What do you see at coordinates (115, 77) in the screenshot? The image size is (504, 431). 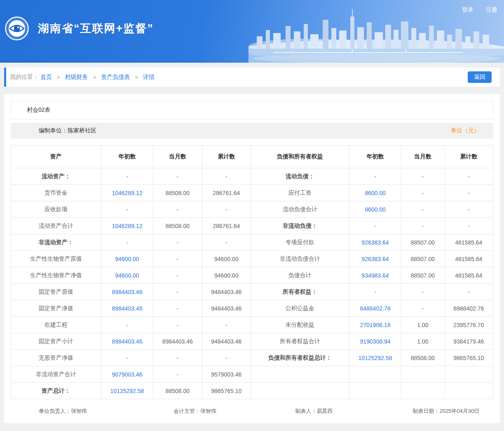 I see `breadcrumb-link: 资产负债表` at bounding box center [115, 77].